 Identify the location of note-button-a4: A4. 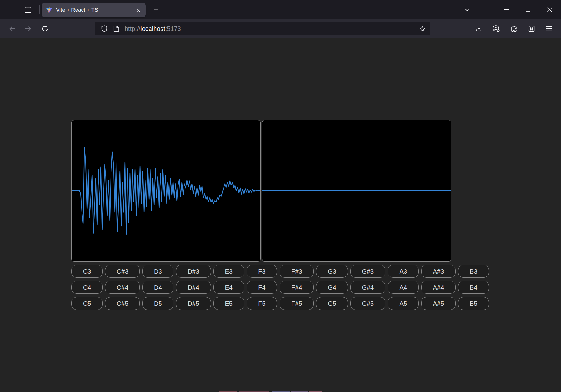
(403, 287).